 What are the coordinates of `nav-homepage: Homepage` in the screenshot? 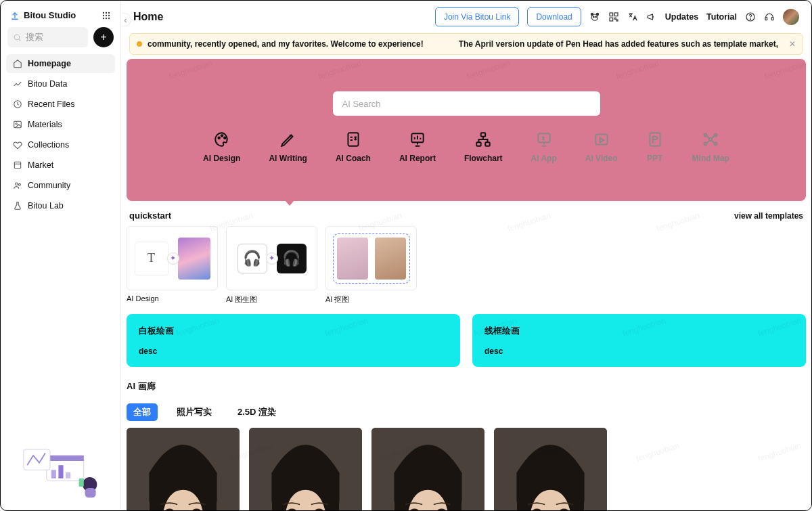 It's located at (61, 64).